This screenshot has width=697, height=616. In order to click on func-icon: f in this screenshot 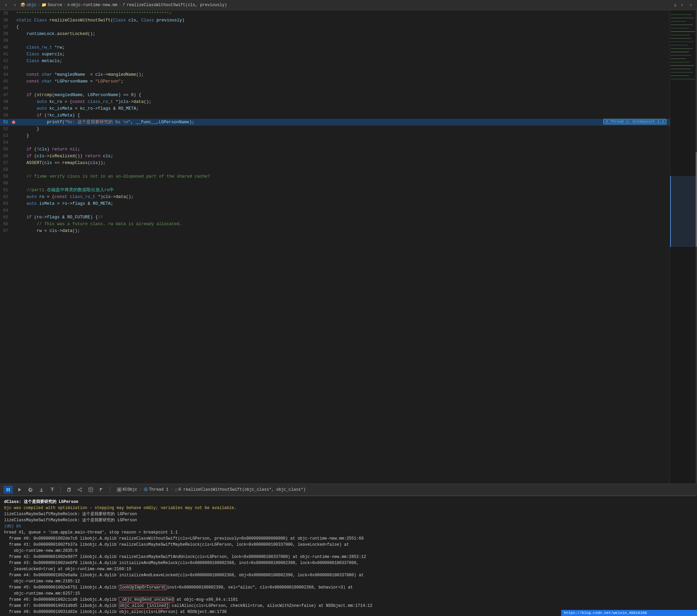, I will do `click(124, 5)`.